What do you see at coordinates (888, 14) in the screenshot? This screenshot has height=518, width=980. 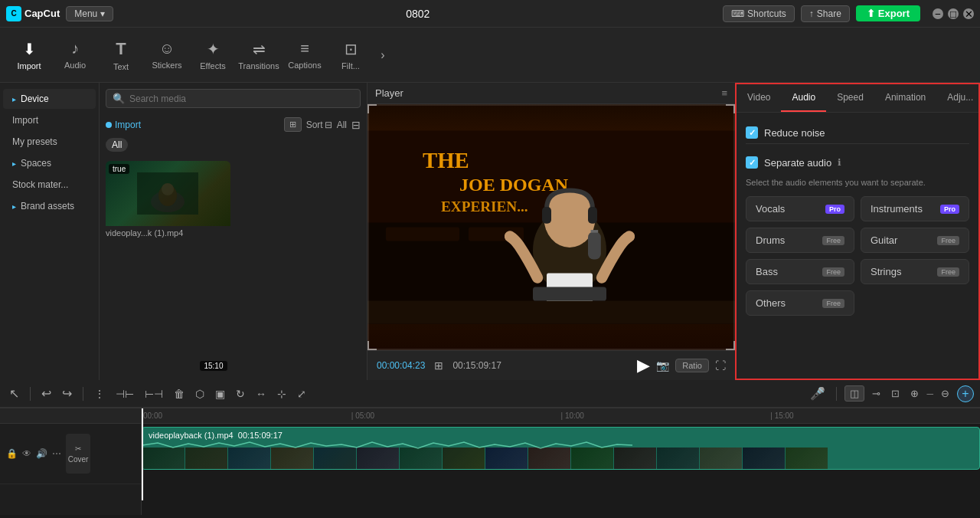 I see `export-button: ⬆ Export` at bounding box center [888, 14].